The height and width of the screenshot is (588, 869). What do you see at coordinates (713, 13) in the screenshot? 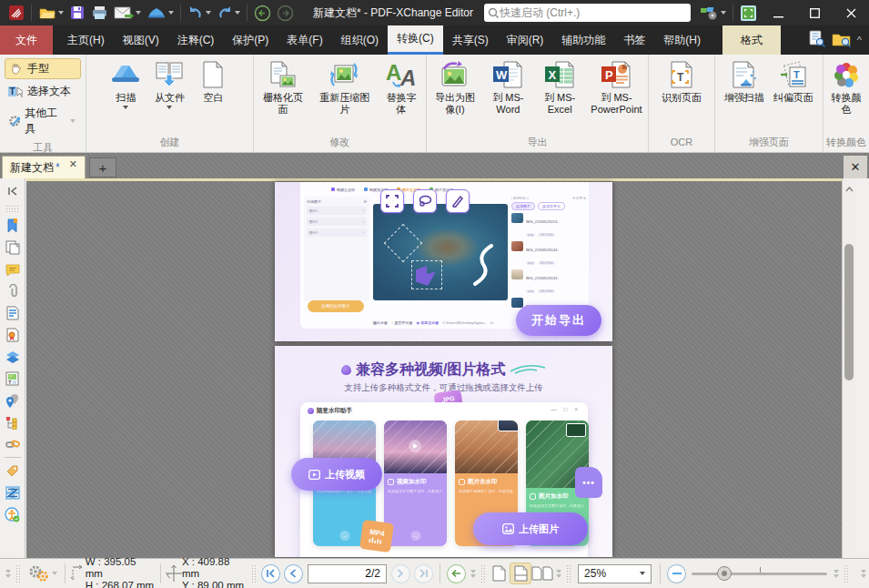
I see `ui-options-button` at bounding box center [713, 13].